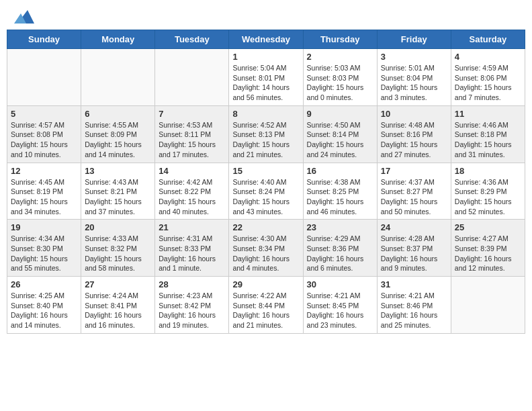 The width and height of the screenshot is (532, 411). I want to click on day-number: 7, so click(192, 114).